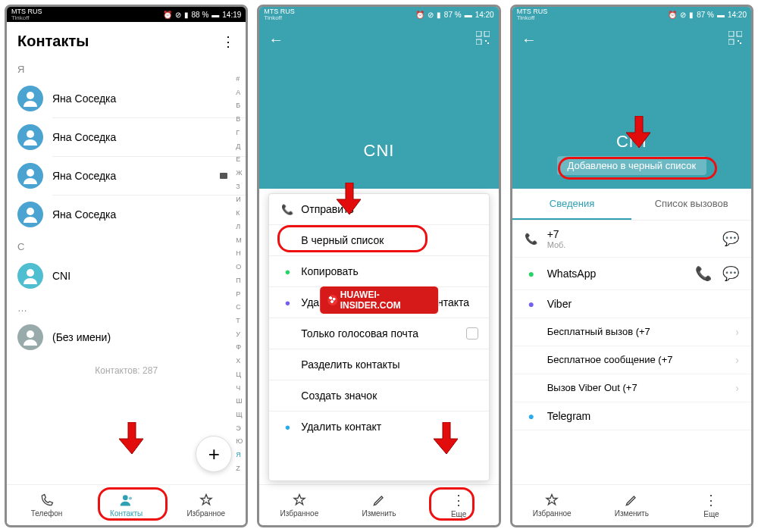  Describe the element at coordinates (632, 388) in the screenshot. I see `viber-out: Вызов Viber Out (+7›` at that location.